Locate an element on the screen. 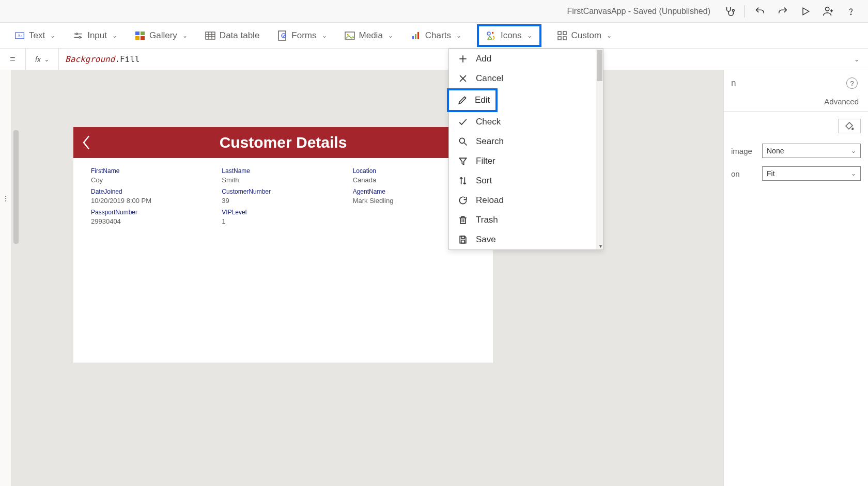 This screenshot has width=868, height=486. back-icon is located at coordinates (86, 143).